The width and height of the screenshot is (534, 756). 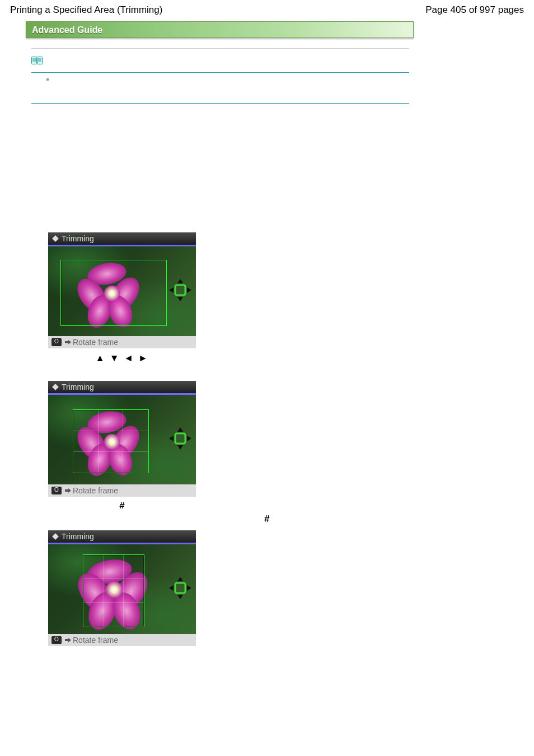 I want to click on list-bullet, so click(x=48, y=80).